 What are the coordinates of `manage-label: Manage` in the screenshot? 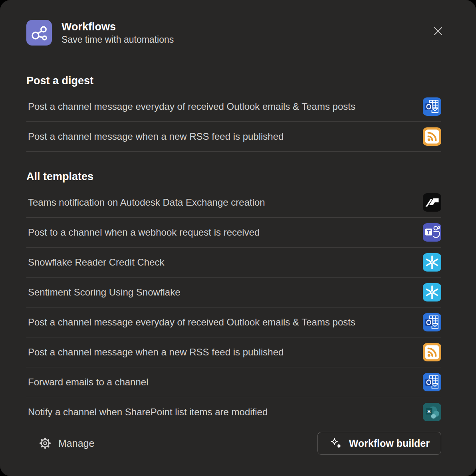 It's located at (76, 443).